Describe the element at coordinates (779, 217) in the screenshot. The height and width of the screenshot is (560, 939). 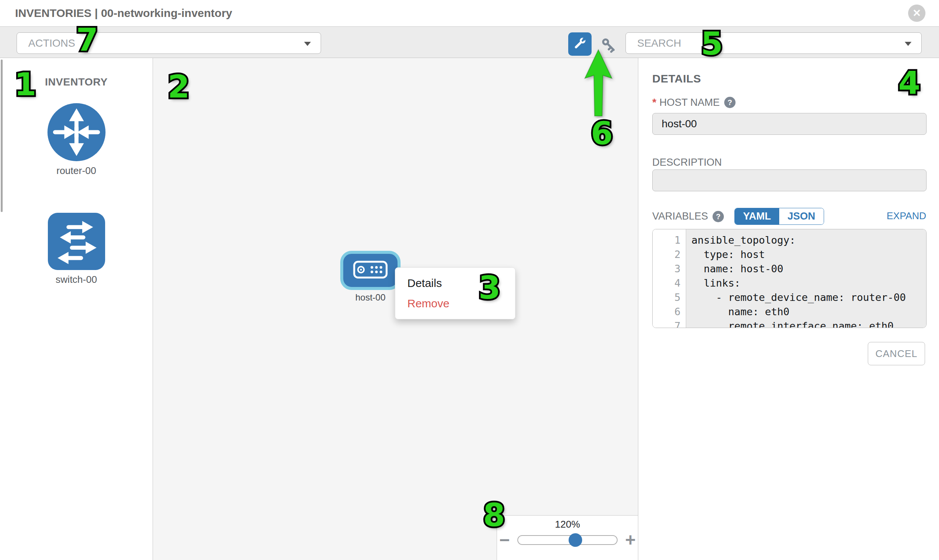
I see `variables-format-toggle: YAML JSON` at that location.